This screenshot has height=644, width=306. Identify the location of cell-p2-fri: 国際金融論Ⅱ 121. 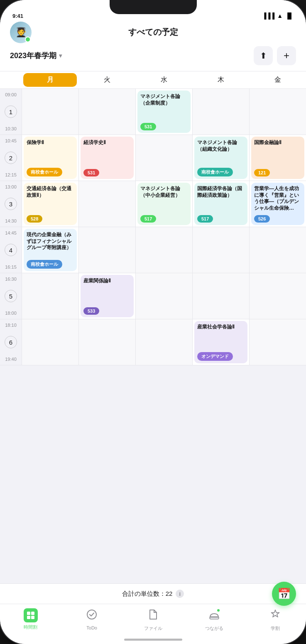
(277, 158).